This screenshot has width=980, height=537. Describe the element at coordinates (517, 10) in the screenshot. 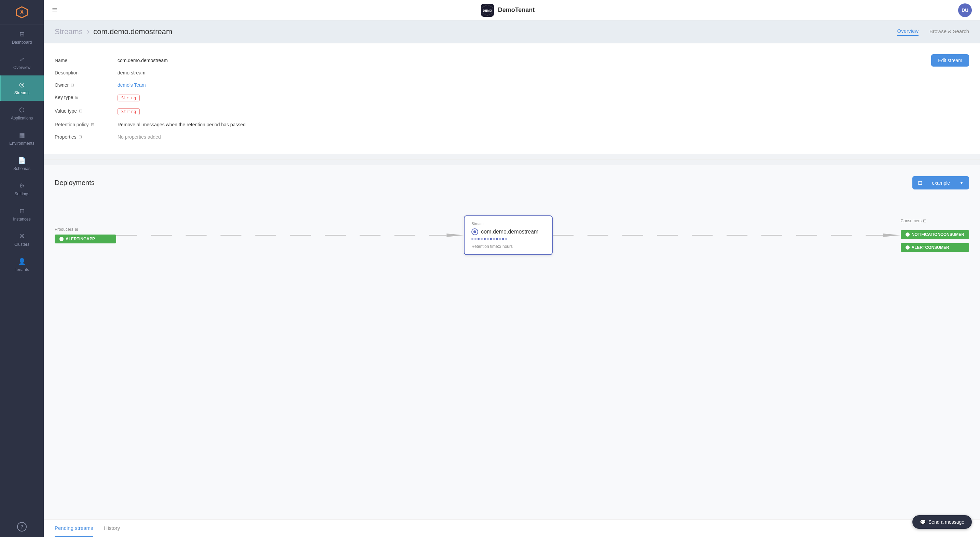

I see `tenant-name: DemoTenant` at that location.